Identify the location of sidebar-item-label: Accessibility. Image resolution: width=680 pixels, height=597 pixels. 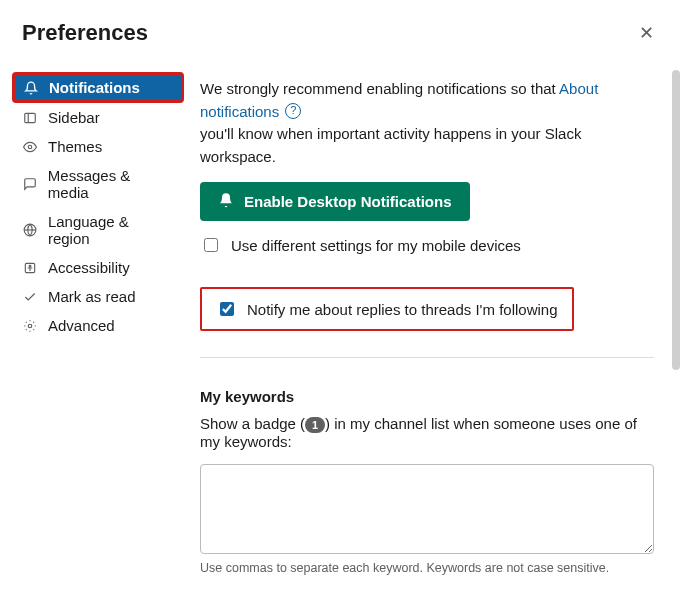
(89, 268).